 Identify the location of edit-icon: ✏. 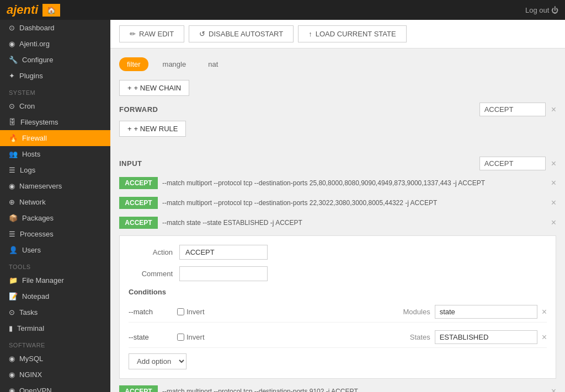
(132, 34).